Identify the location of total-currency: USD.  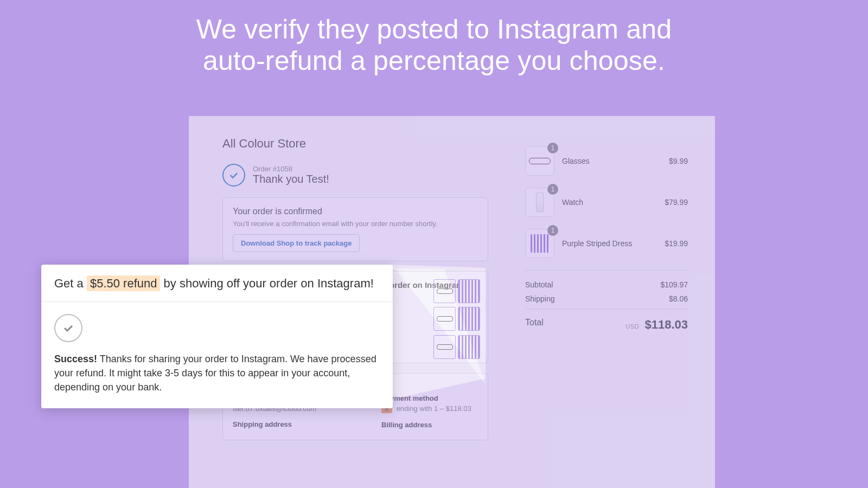
(633, 326).